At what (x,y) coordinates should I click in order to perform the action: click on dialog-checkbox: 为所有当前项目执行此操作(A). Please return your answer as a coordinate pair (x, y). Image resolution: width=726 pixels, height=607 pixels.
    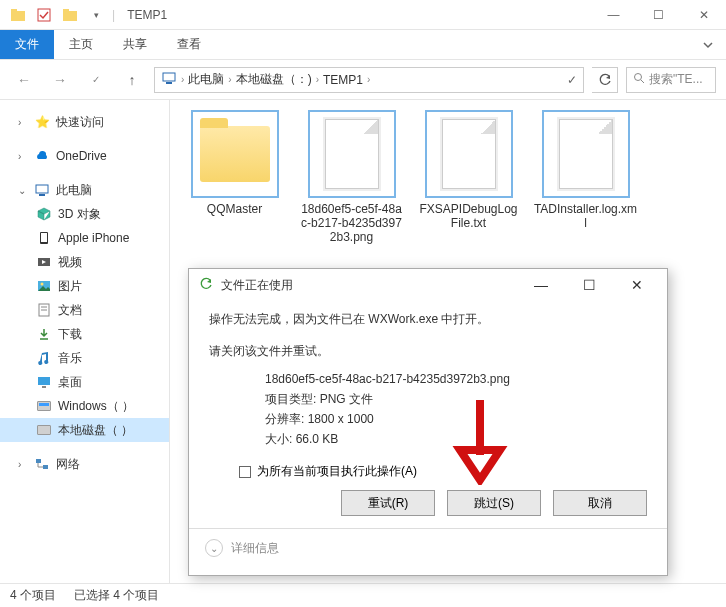
    Looking at the image, I should click on (443, 472).